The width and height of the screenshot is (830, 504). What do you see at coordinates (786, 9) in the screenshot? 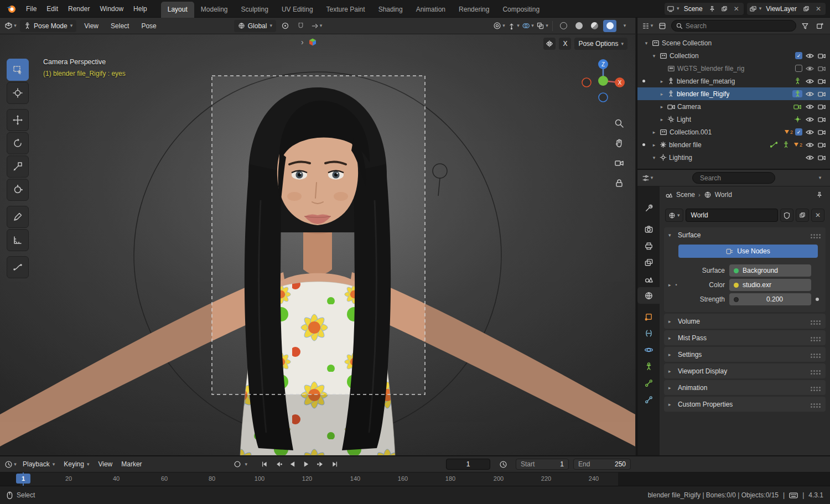
I see `viewlayer-selector: ▾ ViewLayer ✕` at bounding box center [786, 9].